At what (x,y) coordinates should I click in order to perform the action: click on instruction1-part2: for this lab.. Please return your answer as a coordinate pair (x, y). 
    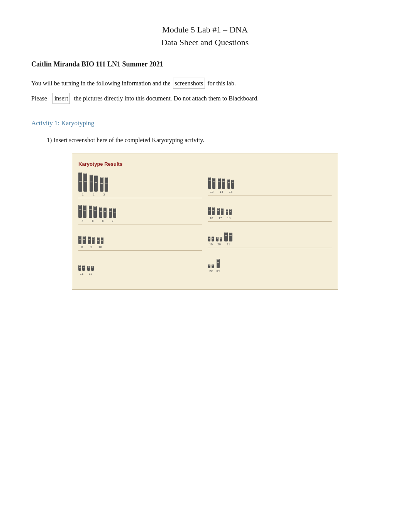
    Looking at the image, I should click on (222, 83).